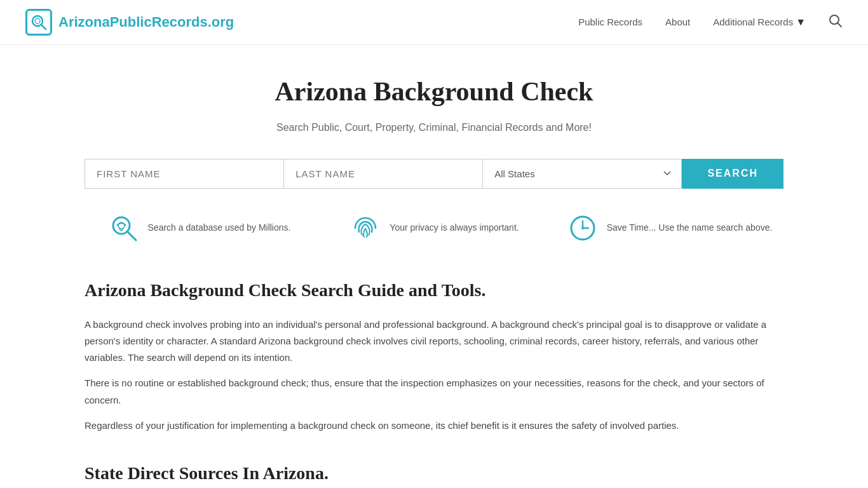  Describe the element at coordinates (434, 391) in the screenshot. I see `guide-paragraph-2: There is no routine or established backg…` at that location.